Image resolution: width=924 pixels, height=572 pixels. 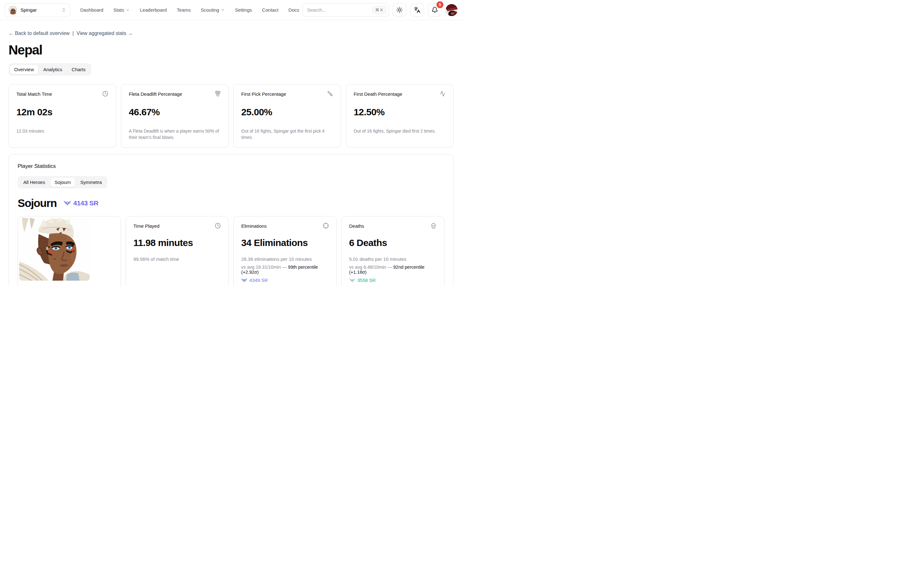 I want to click on theme-toggle-button, so click(x=399, y=10).